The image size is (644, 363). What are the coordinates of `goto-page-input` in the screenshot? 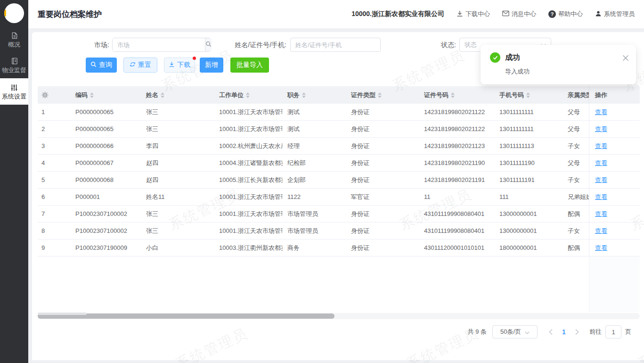 It's located at (613, 332).